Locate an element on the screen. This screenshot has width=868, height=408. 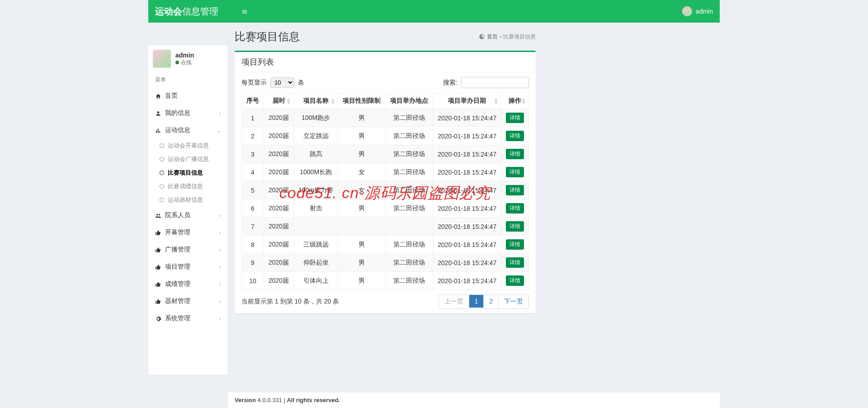
cell-name: 跳高 is located at coordinates (316, 154).